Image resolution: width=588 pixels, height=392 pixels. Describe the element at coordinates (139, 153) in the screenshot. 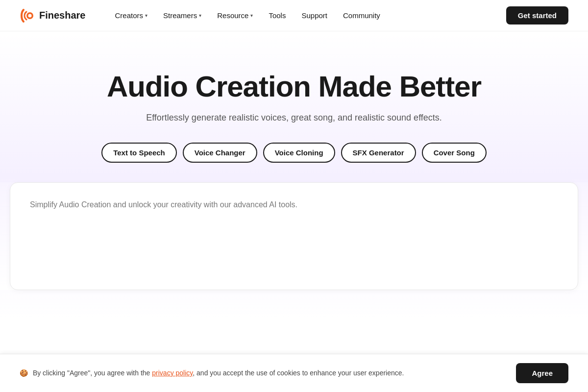

I see `tab-text-to-speech: Text to Speech` at that location.